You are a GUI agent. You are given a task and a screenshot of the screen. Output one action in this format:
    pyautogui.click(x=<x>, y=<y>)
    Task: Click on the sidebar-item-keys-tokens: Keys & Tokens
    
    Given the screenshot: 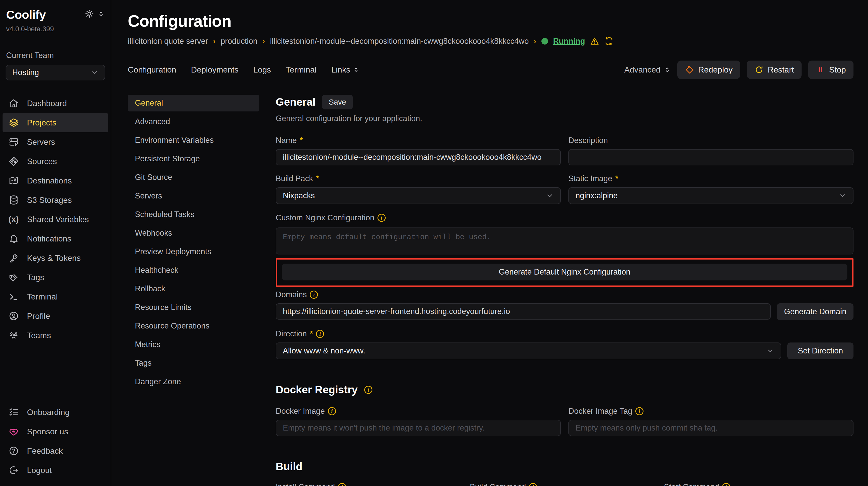 What is the action you would take?
    pyautogui.click(x=55, y=258)
    